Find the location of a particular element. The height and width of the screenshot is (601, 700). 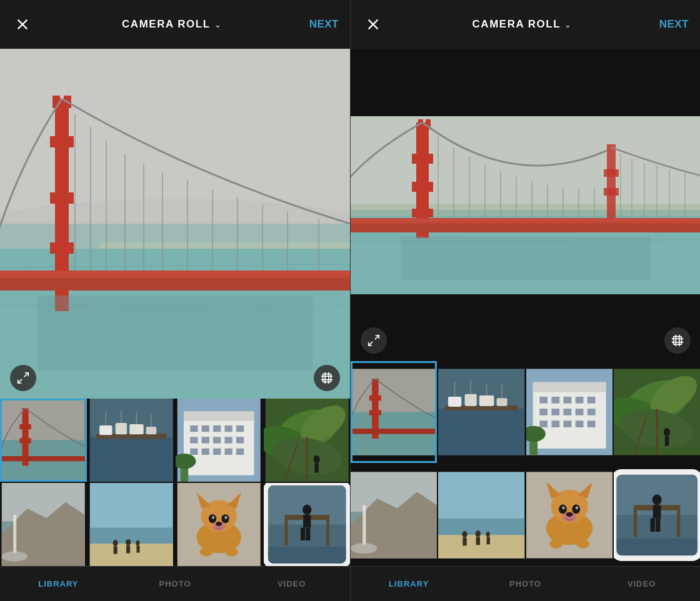

left-title: CAMERA ROLL is located at coordinates (166, 24).